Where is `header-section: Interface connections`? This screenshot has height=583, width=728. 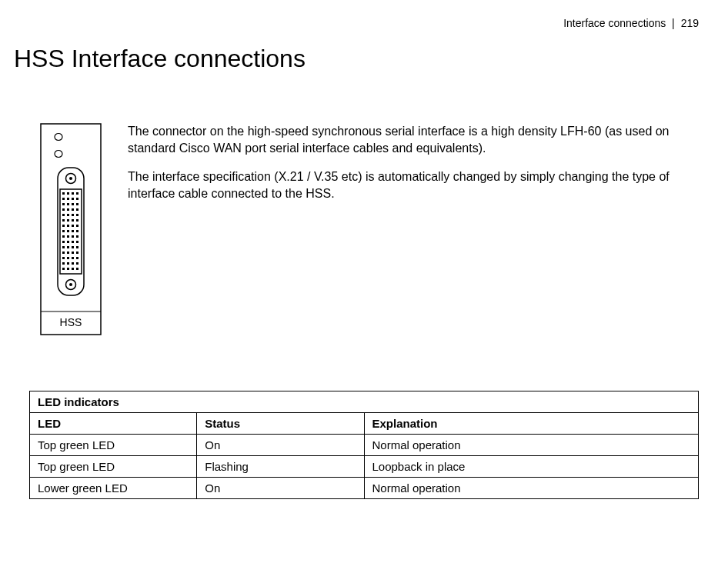
header-section: Interface connections is located at coordinates (614, 23).